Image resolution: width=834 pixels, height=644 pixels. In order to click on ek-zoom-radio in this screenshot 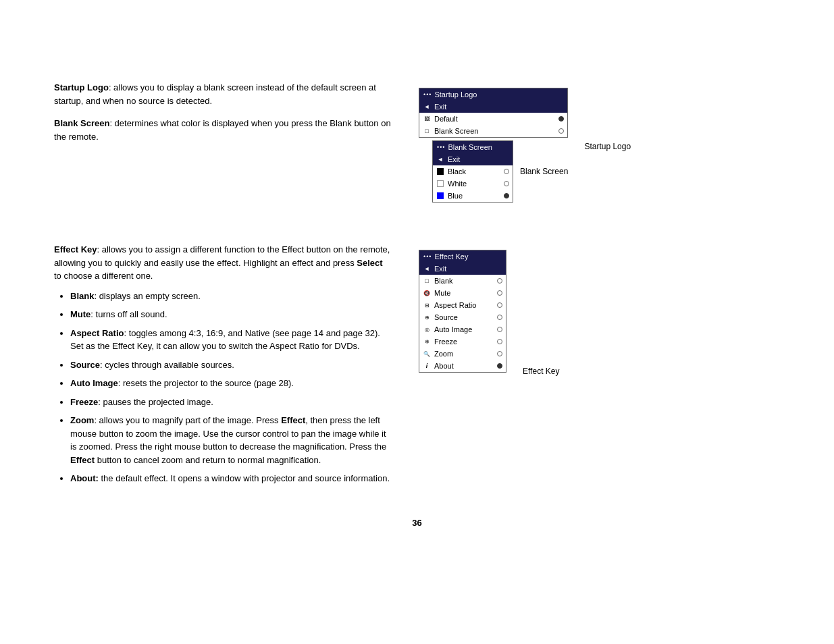, I will do `click(500, 354)`.